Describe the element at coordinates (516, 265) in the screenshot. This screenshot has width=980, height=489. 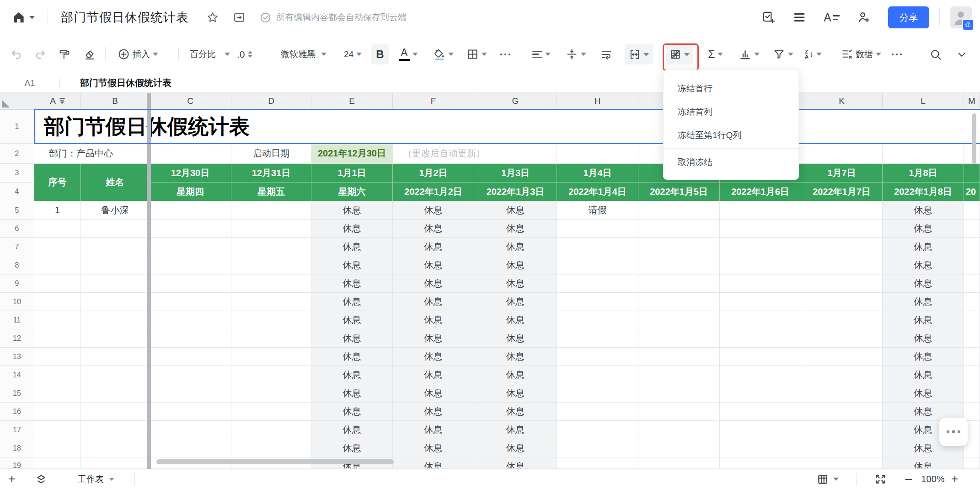
I see `cell-G8: 休息` at that location.